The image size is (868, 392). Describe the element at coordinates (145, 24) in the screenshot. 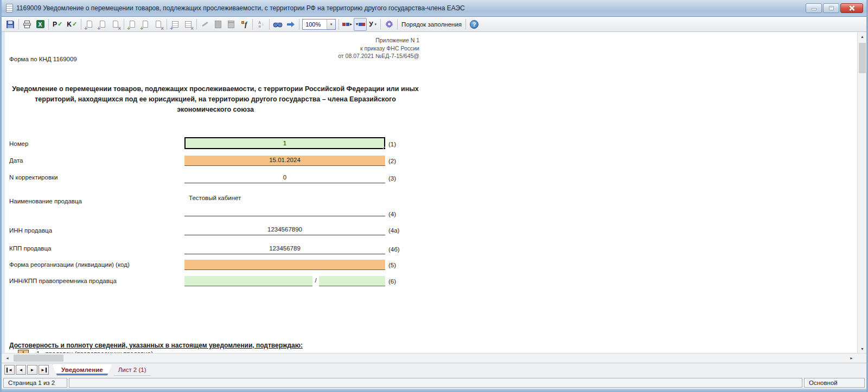

I see `copy-sheet-button: +` at that location.